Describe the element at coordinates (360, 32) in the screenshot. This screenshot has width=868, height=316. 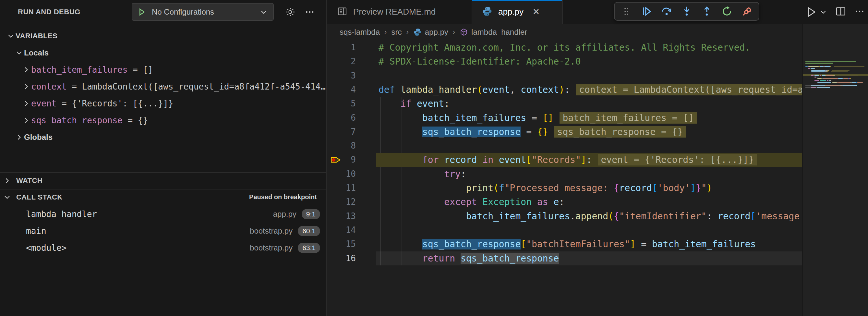
I see `breadcrumb-item-folder: sqs-lambda` at that location.